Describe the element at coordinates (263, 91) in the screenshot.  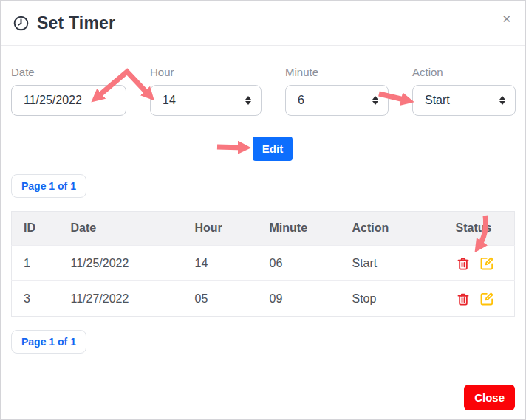
I see `timer-form: Date 11/25/2022 Hour 14 Minute 6` at that location.